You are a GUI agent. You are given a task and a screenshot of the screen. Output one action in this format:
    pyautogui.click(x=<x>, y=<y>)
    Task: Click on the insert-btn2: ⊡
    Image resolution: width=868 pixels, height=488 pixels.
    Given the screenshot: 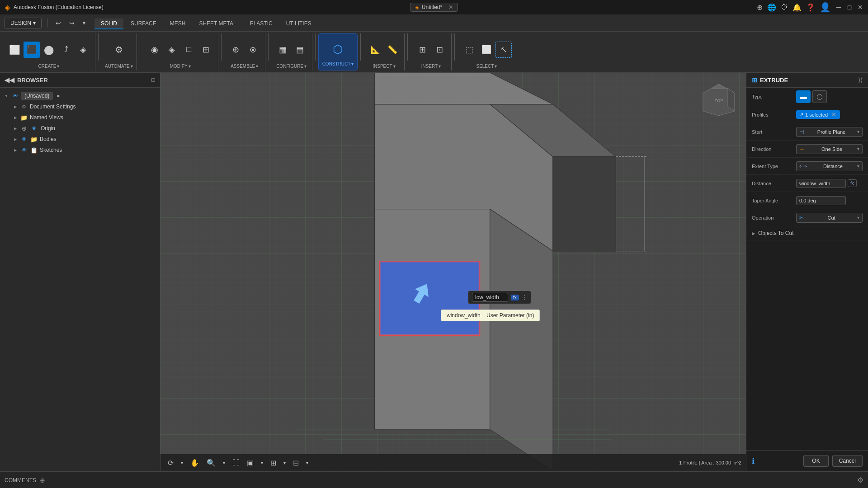 What is the action you would take?
    pyautogui.click(x=439, y=50)
    